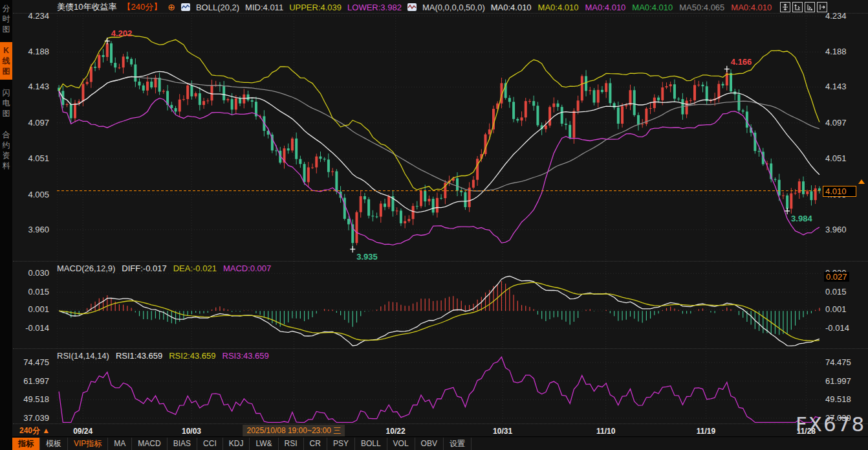 This screenshot has width=868, height=450. Describe the element at coordinates (142, 7) in the screenshot. I see `period-tag: 【240分】` at that location.